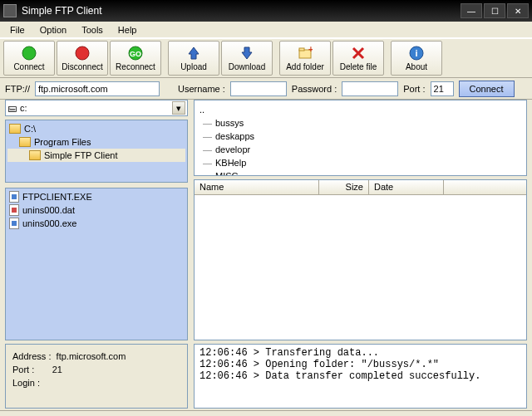  What do you see at coordinates (358, 53) in the screenshot?
I see `x-icon` at bounding box center [358, 53].